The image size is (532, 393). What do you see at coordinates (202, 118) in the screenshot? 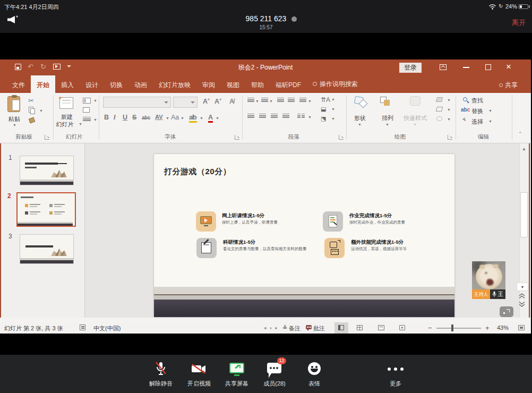
I see `highlight-caret-icon: ▼` at bounding box center [202, 118].